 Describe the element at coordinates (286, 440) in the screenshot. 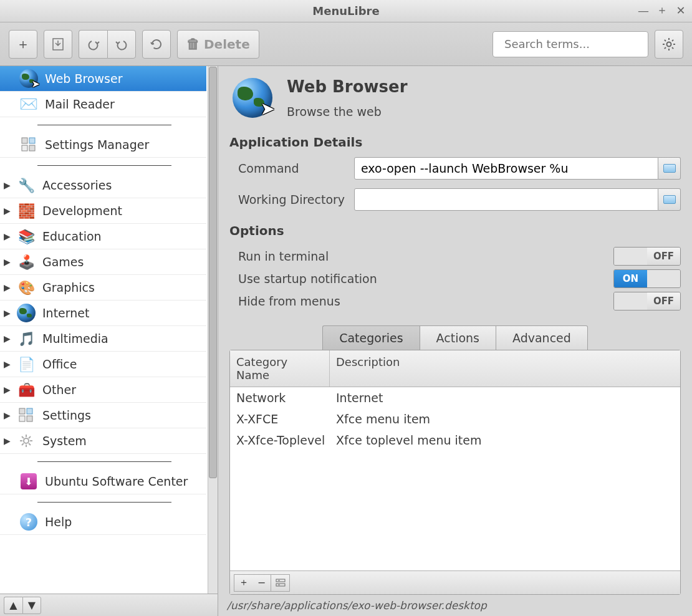

I see `category-name: X-Xfce-Toplevel` at that location.